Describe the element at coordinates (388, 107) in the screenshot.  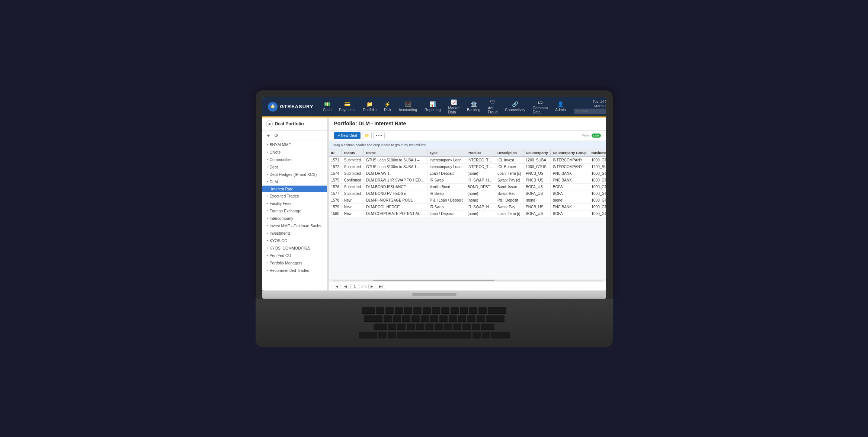
I see `nav-item-risk: ⚡Risk` at that location.